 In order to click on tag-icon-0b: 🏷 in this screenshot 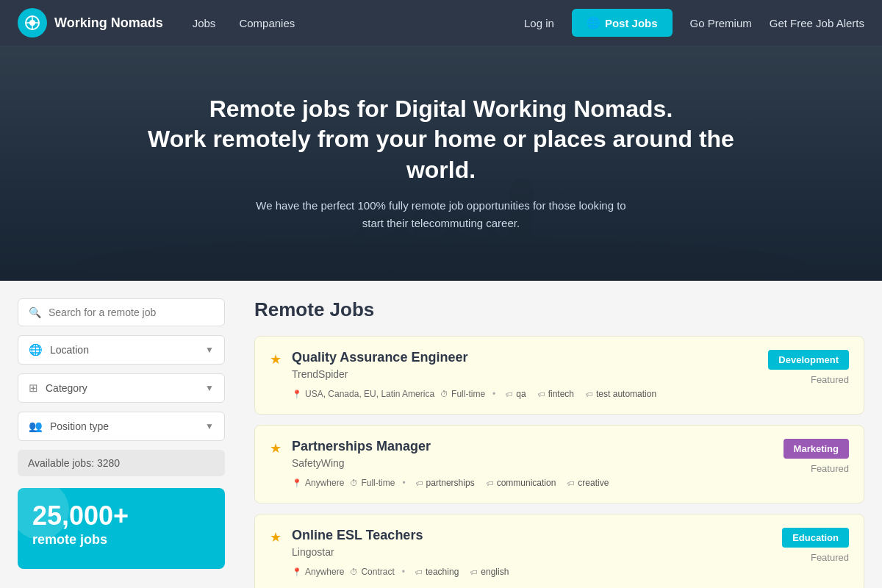, I will do `click(542, 394)`.